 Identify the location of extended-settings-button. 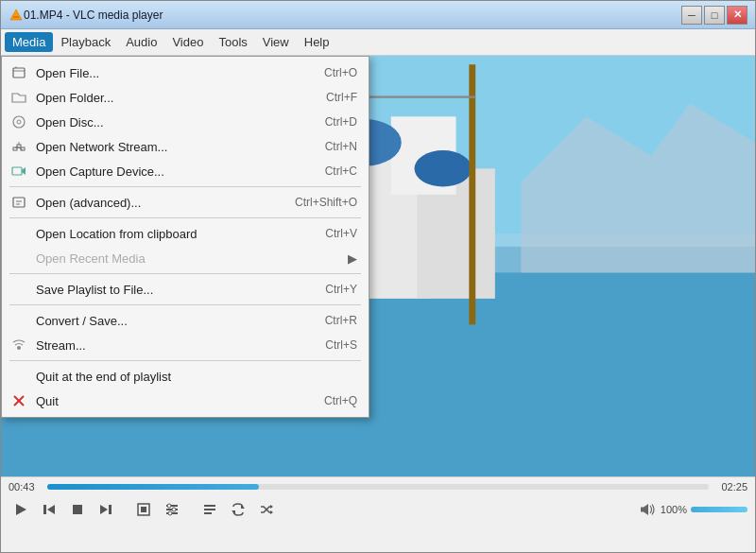
(172, 510).